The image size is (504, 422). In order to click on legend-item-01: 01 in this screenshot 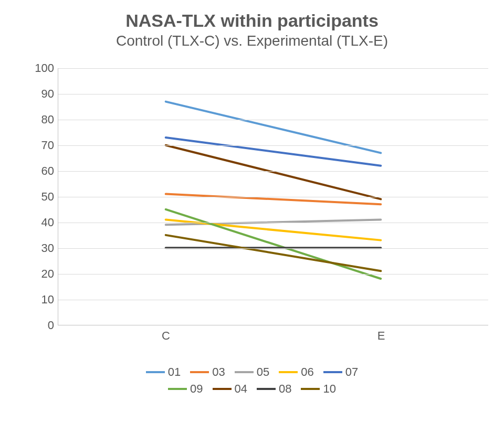, I will do `click(163, 372)`.